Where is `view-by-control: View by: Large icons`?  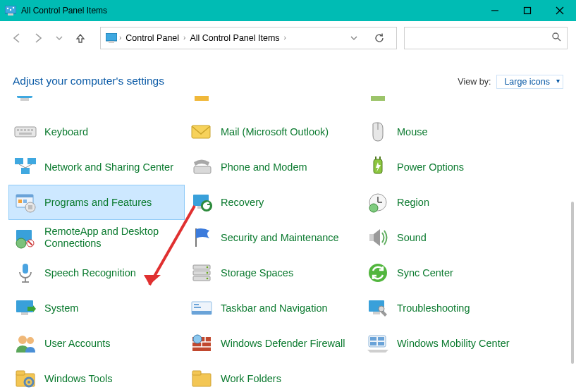
view-by-control: View by: Large icons is located at coordinates (510, 82).